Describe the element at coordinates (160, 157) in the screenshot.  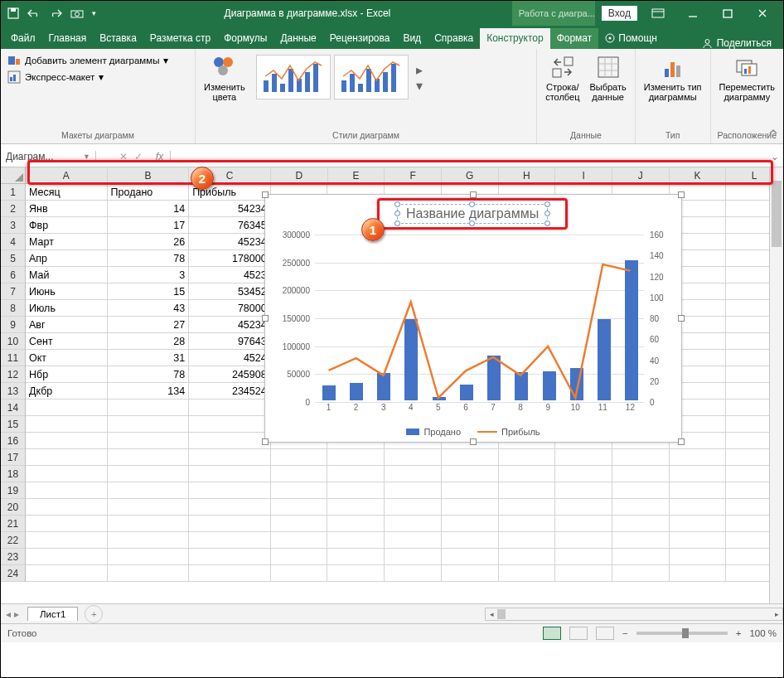
I see `fx-icon: fx` at that location.